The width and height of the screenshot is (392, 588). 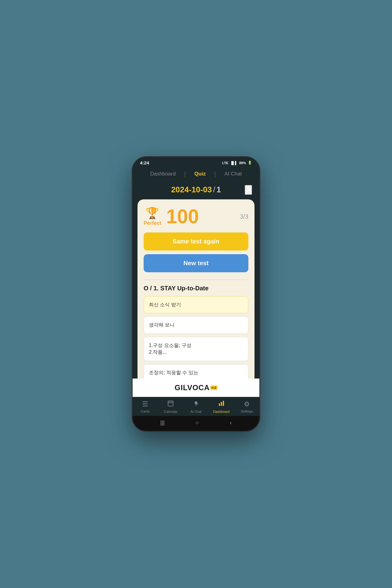 I want to click on bottom-nav-ai-chat: AI Chat, so click(x=196, y=407).